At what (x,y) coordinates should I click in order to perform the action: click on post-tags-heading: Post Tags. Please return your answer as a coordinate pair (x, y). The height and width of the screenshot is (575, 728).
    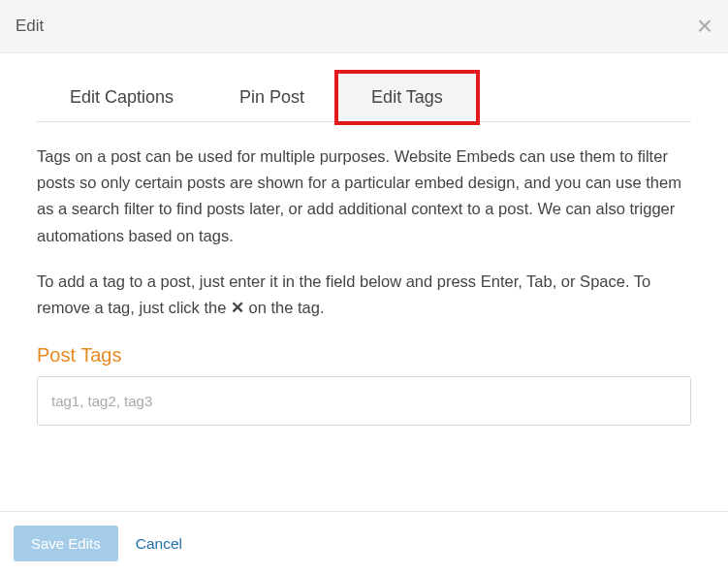
    Looking at the image, I should click on (364, 355).